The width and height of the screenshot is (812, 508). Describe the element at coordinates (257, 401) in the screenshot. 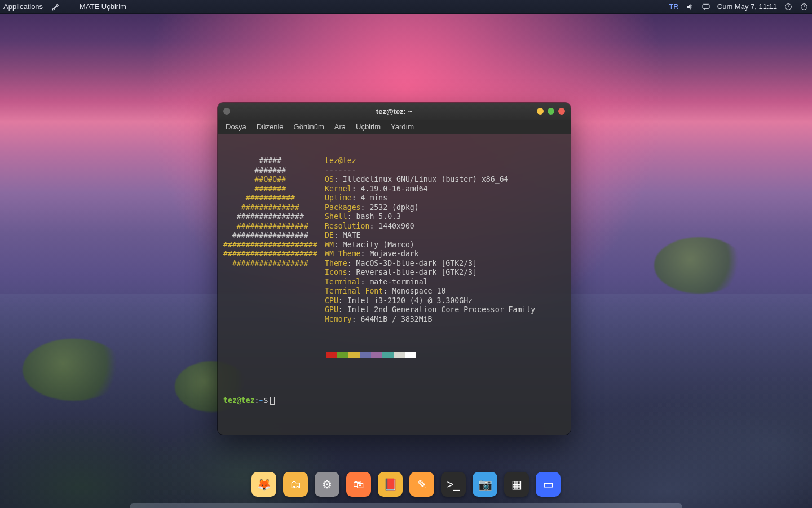

I see `prompt-colon: :` at that location.